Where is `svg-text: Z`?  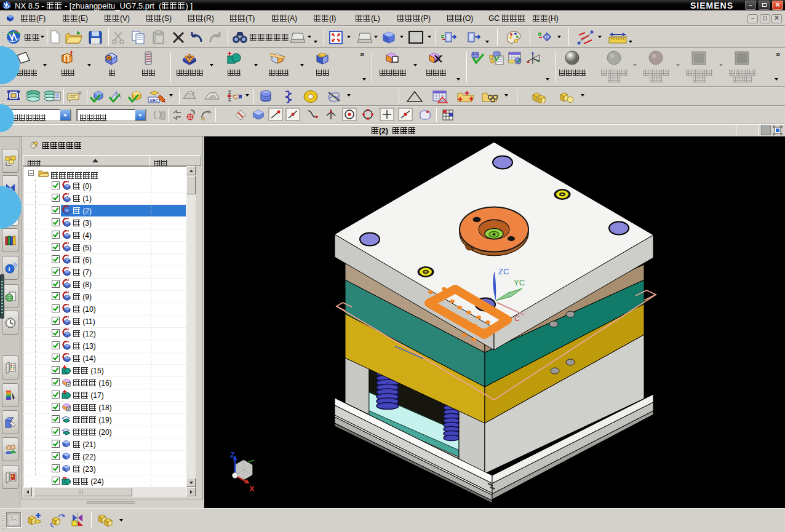 svg-text: Z is located at coordinates (233, 455).